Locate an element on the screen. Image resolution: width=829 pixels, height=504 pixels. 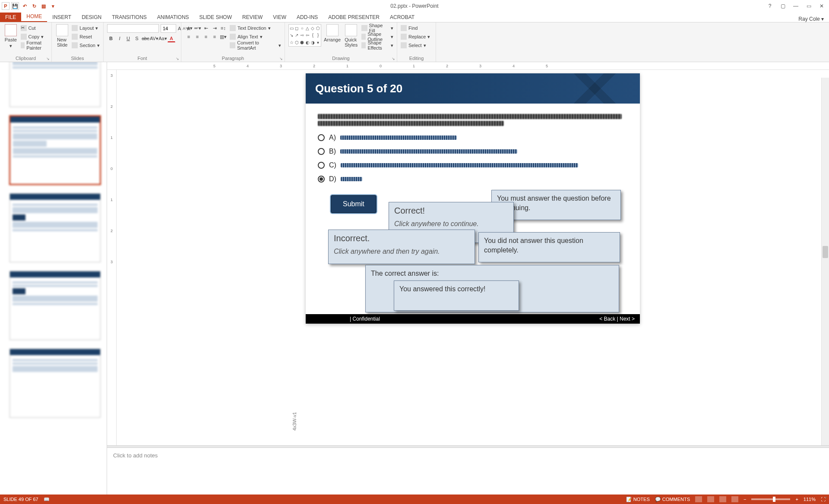
reset-button: Reset is located at coordinates (85, 37).